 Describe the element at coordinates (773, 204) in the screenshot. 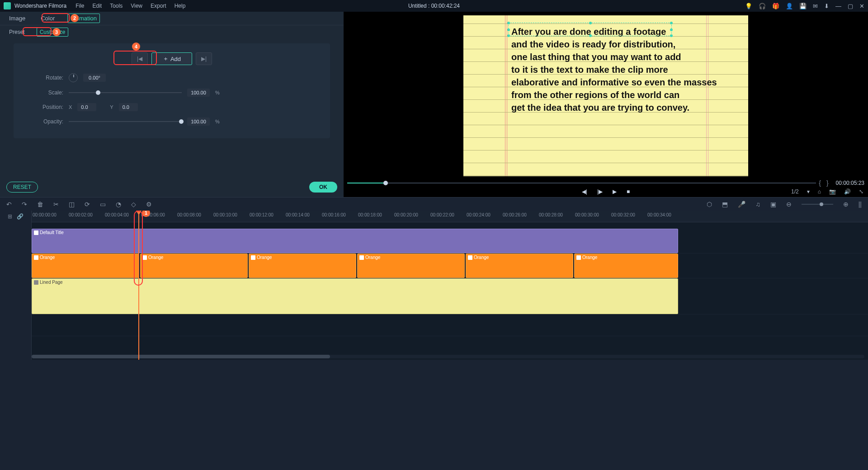

I see `mask-icon: ▣` at that location.